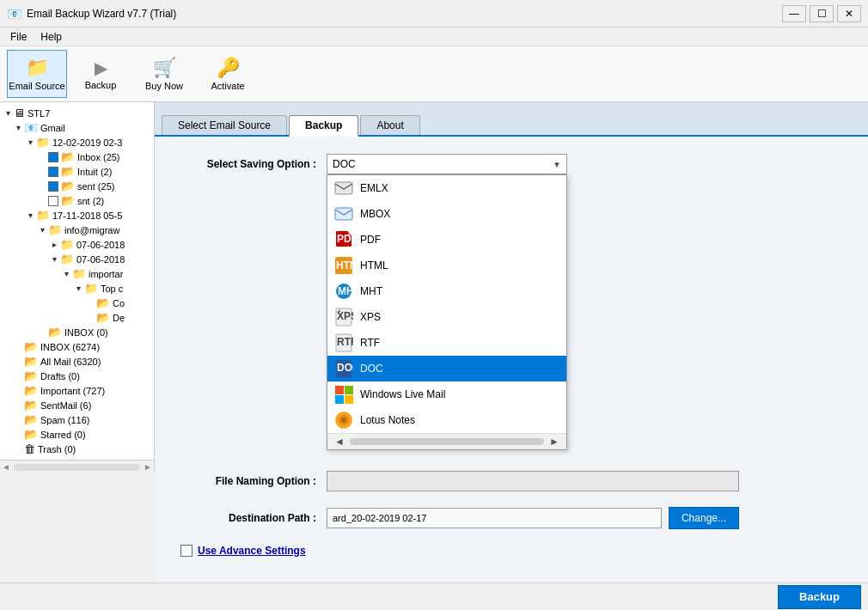 The width and height of the screenshot is (868, 610). Describe the element at coordinates (66, 273) in the screenshot. I see `toggle-important: ▾` at that location.